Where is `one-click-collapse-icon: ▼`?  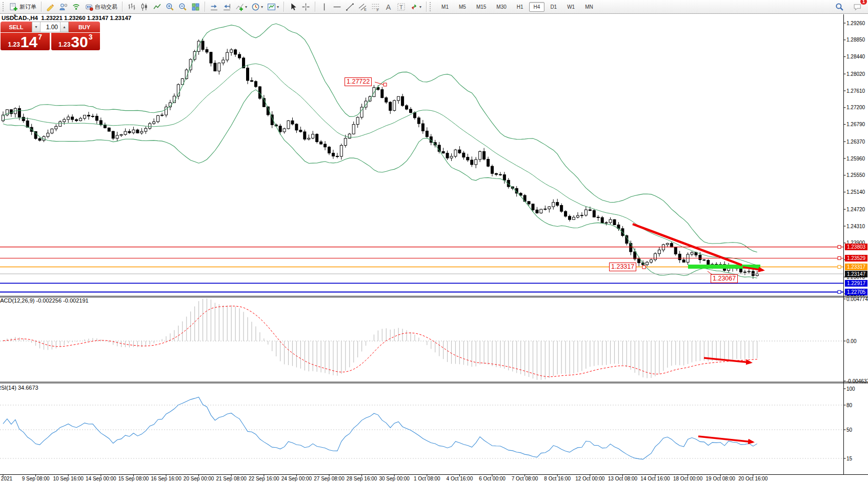 one-click-collapse-icon: ▼ is located at coordinates (15, 15).